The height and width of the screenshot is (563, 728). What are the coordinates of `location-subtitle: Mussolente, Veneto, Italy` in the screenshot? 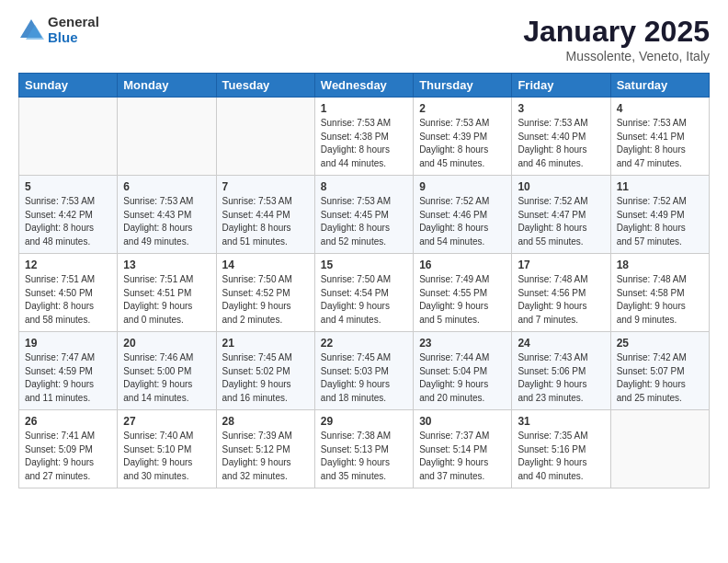 It's located at (616, 56).